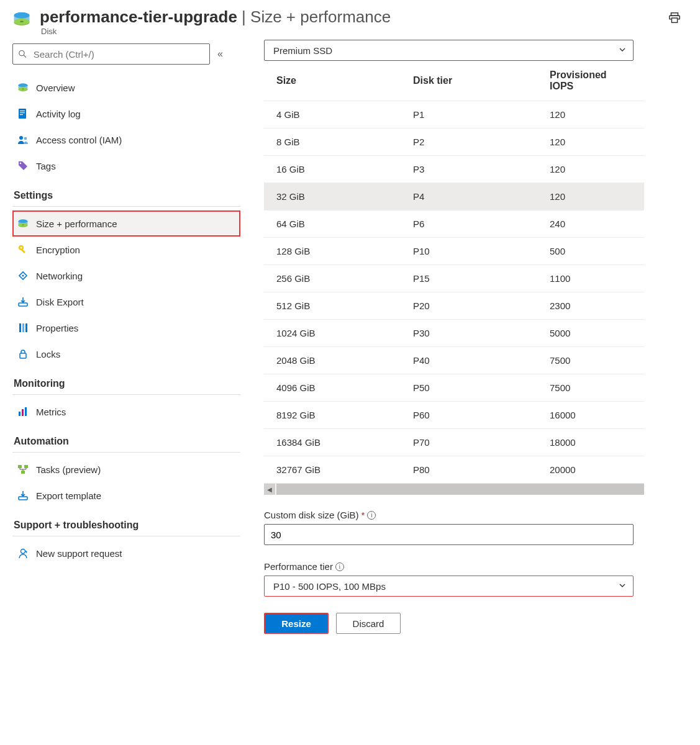 Image resolution: width=700 pixels, height=745 pixels. Describe the element at coordinates (127, 553) in the screenshot. I see `sidebar-item-new-support-request: New support request` at that location.